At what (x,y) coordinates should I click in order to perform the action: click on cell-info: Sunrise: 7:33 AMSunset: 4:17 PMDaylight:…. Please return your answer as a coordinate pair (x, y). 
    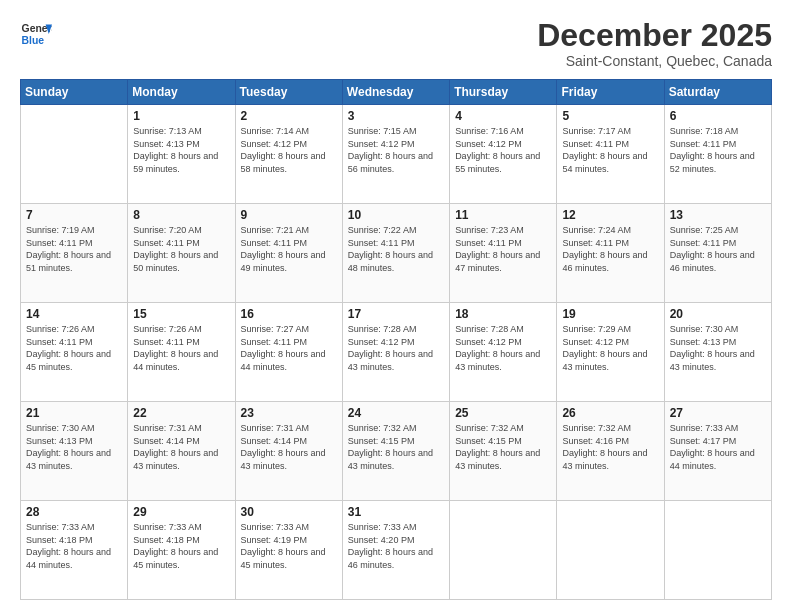
    Looking at the image, I should click on (718, 447).